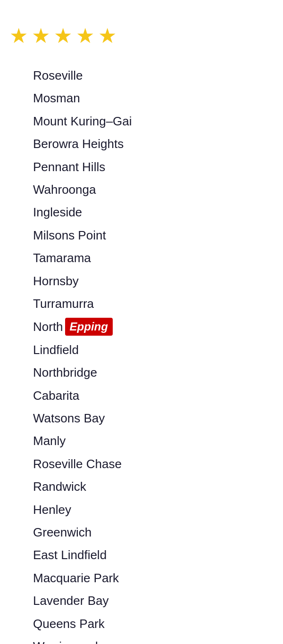 The height and width of the screenshot is (644, 283). I want to click on suburb-name: Watsons Bay, so click(69, 418).